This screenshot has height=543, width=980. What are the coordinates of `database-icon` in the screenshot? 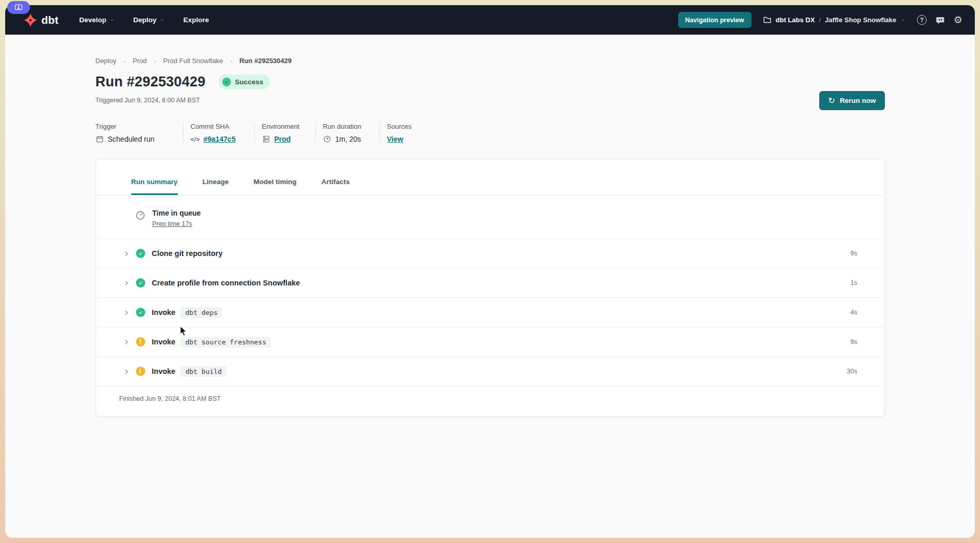 It's located at (266, 139).